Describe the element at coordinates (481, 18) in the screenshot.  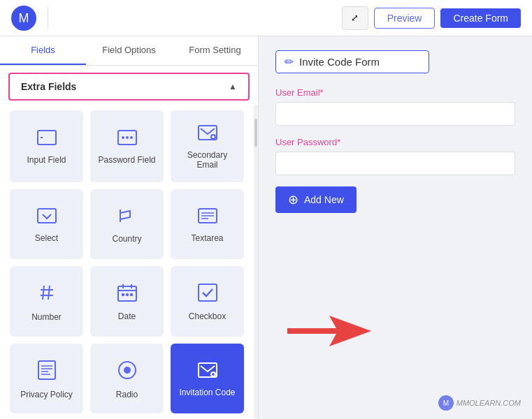
I see `create-form-button: Create Form` at that location.